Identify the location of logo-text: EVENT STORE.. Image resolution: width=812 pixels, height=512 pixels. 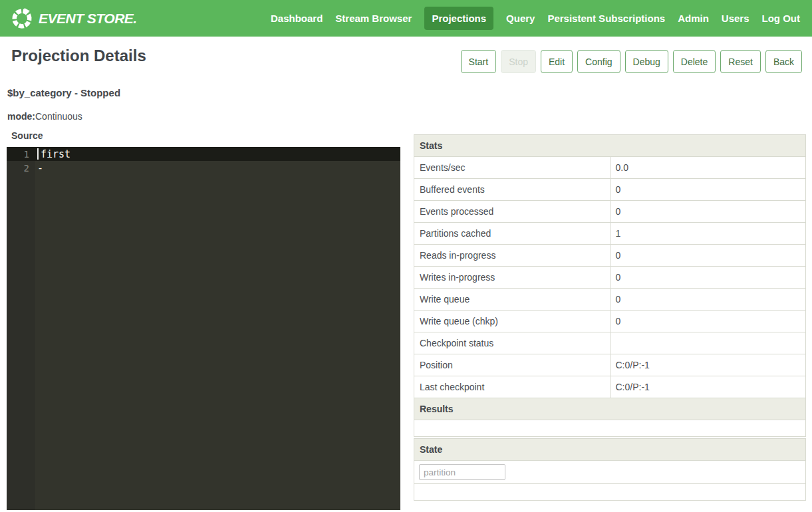
(88, 19).